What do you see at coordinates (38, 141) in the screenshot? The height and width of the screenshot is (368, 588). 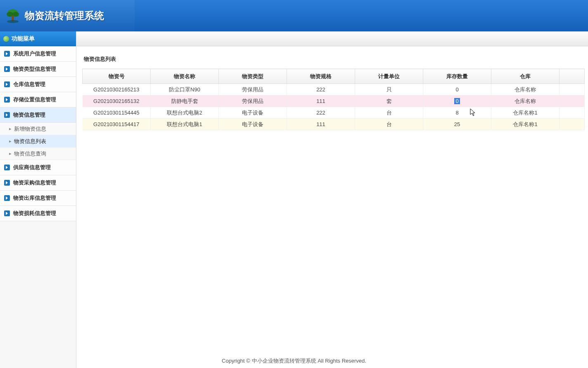 I see `sidebar-subitem-4-1: ▸物资信息列表` at bounding box center [38, 141].